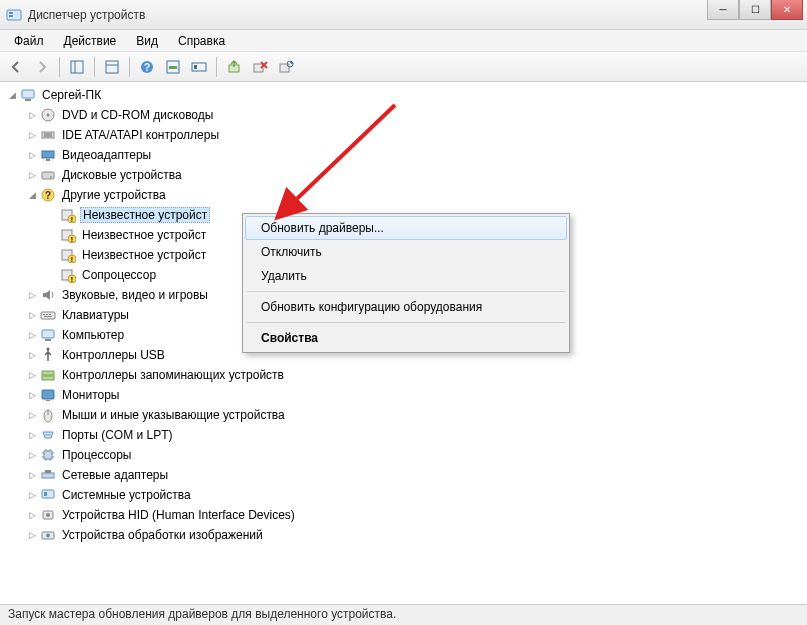 The width and height of the screenshot is (807, 625). What do you see at coordinates (414, 415) in the screenshot?
I see `tree-item-mouse: ▷Мыши и иные указывающие устройства` at bounding box center [414, 415].